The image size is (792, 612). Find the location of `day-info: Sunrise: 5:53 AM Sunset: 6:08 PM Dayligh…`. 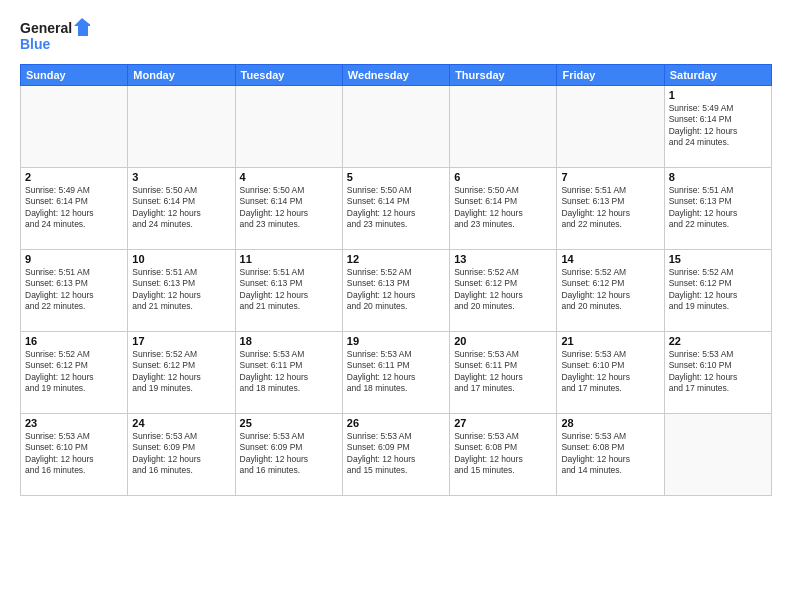

day-info: Sunrise: 5:53 AM Sunset: 6:08 PM Dayligh… is located at coordinates (610, 454).